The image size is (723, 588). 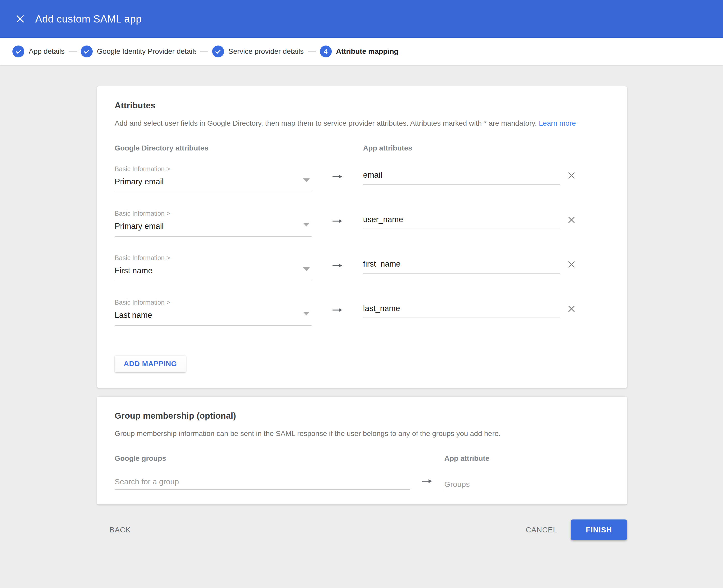 What do you see at coordinates (120, 530) in the screenshot?
I see `back-button: BACK` at bounding box center [120, 530].